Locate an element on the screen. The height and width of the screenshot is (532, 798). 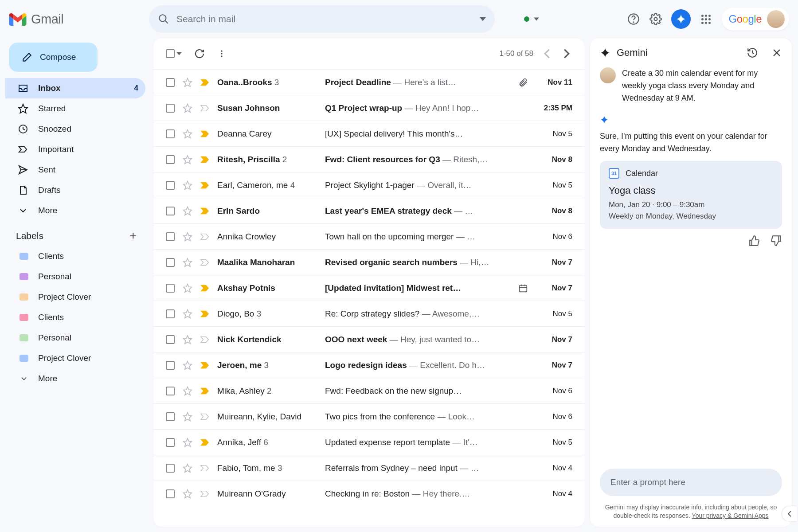
google-apps-button is located at coordinates (706, 19).